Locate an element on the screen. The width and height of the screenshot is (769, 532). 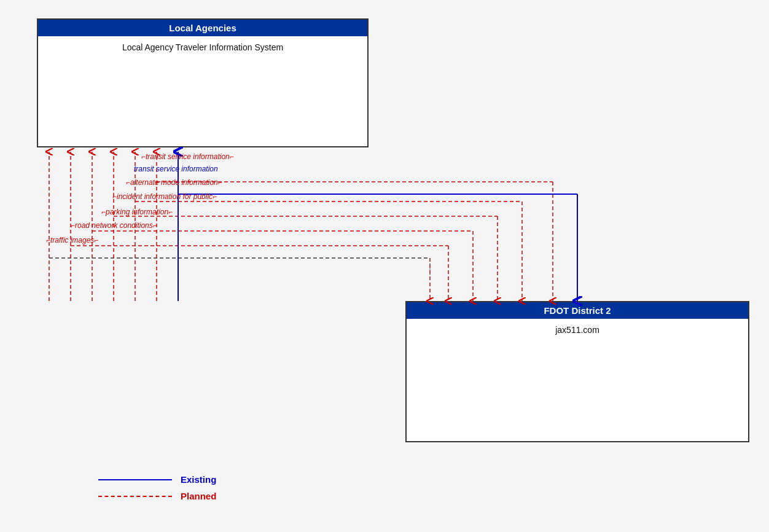
flow-label-alternate-mode: ⌐alternate mode information⌐ is located at coordinates (174, 182).